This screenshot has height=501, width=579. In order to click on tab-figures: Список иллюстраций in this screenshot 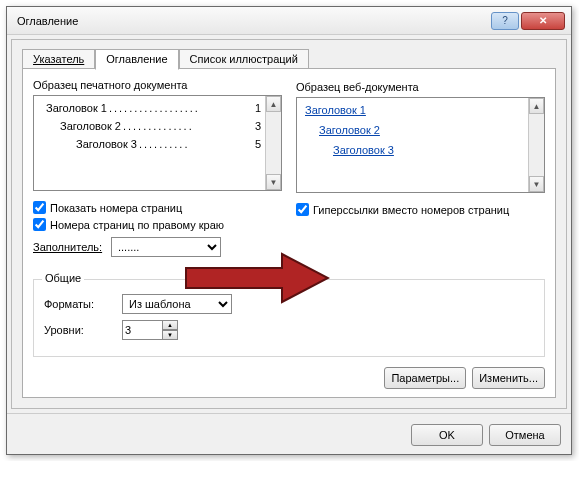, I will do `click(244, 60)`.